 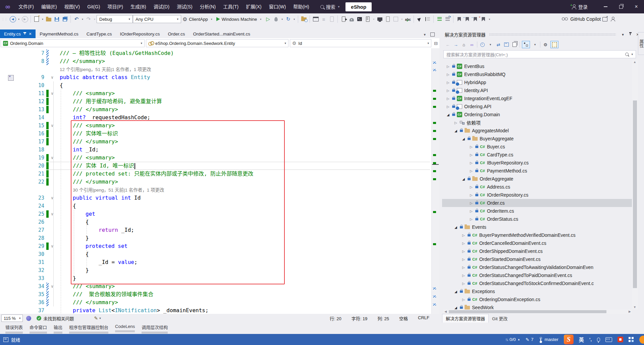 What do you see at coordinates (52, 77) in the screenshot?
I see `fold-chevron-icon: ∨` at bounding box center [52, 77].